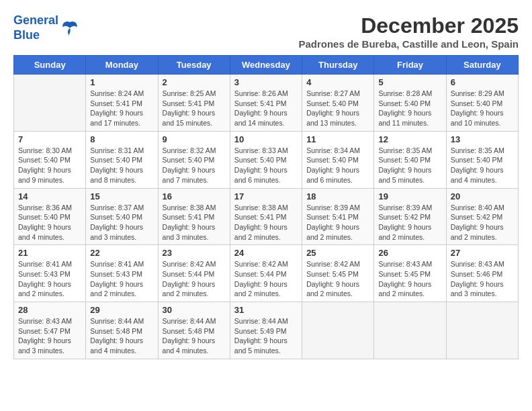 Image resolution: width=532 pixels, height=411 pixels. Describe the element at coordinates (338, 165) in the screenshot. I see `day-info: Sunrise: 8:34 AMSunset: 5:40 PMDaylight:…` at that location.